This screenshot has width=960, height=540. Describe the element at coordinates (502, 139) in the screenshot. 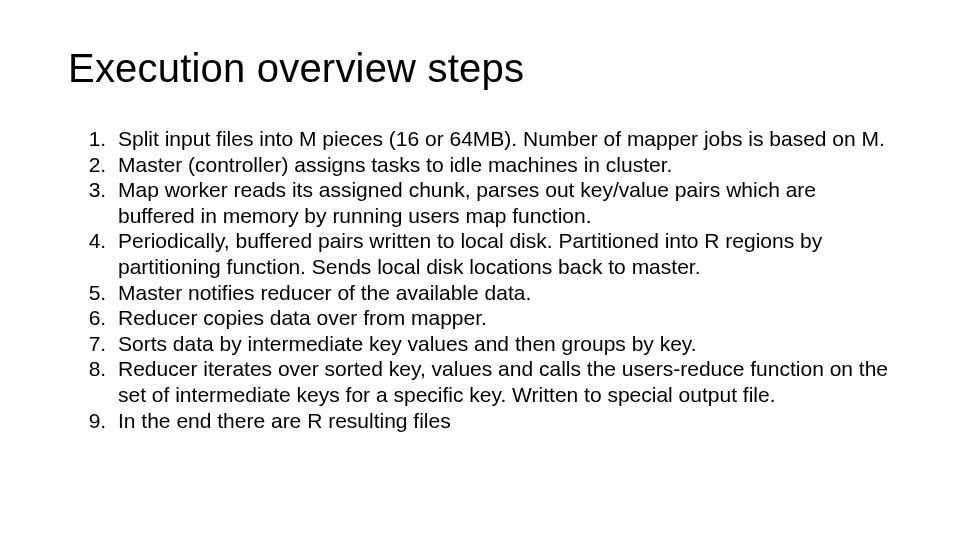

I see `list-item: Split input files into M pieces (16 or 6…` at that location.